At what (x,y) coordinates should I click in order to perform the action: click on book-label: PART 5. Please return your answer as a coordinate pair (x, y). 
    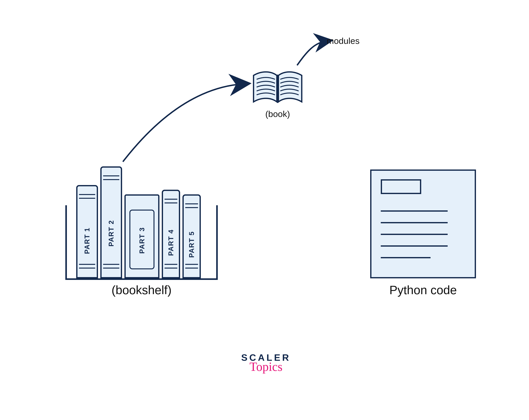
    Looking at the image, I should click on (192, 245).